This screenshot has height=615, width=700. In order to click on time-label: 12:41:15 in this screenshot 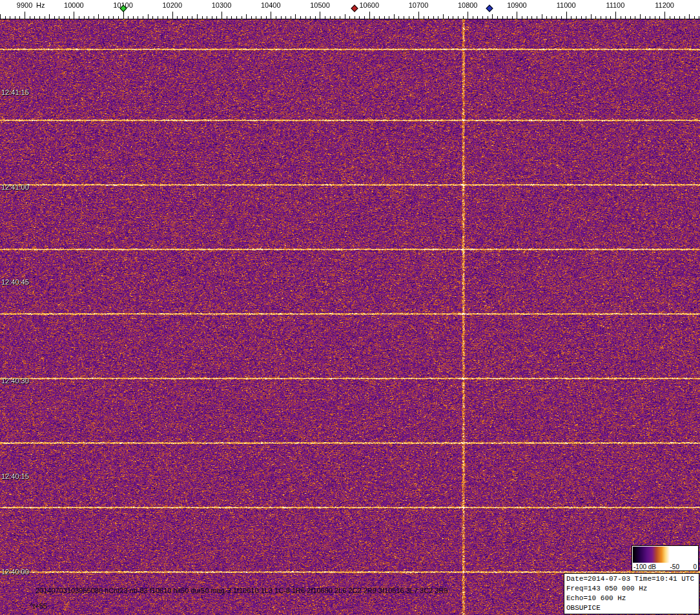, I will do `click(15, 92)`.